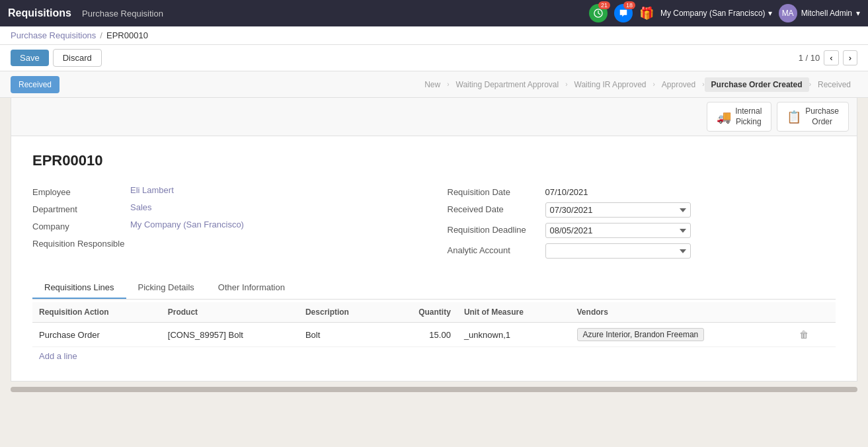  Describe the element at coordinates (647, 13) in the screenshot. I see `gift-icon: 🎁` at that location.